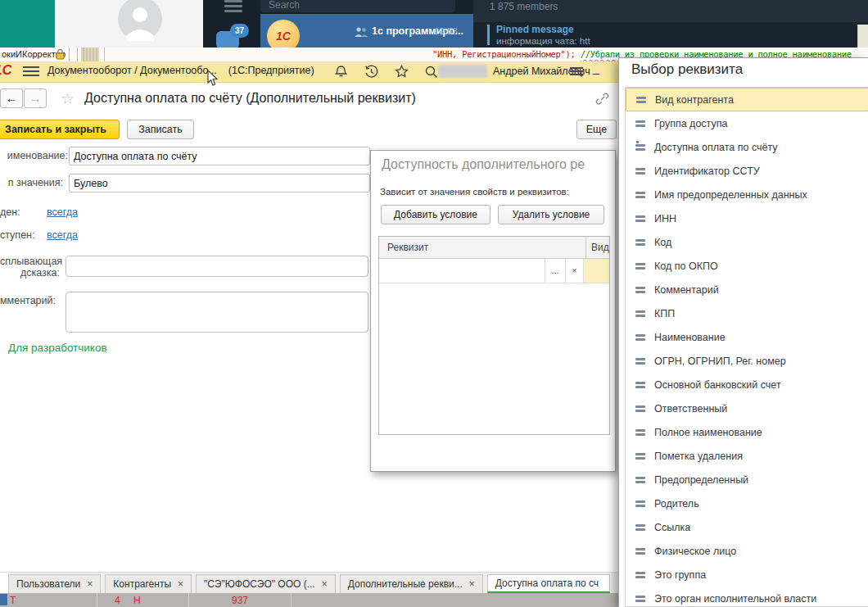  Describe the element at coordinates (251, 98) in the screenshot. I see `page-title: Доступна оплата по счёту (Дополнительный…` at that location.